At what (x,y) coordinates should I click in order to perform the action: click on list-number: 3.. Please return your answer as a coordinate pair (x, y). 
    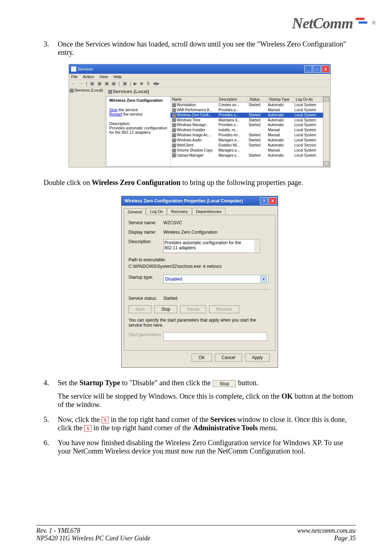
    Looking at the image, I should click on (50, 44).